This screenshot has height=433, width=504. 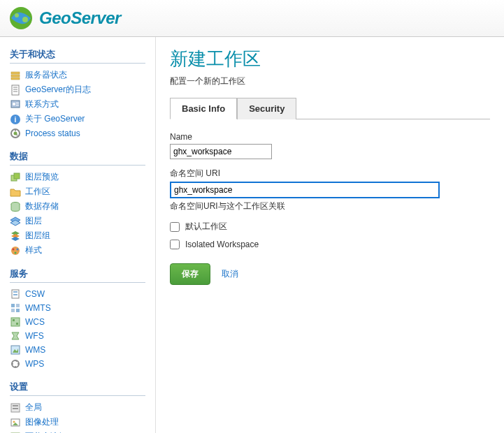 What do you see at coordinates (78, 105) in the screenshot?
I see `sidebar-item: 联系方式` at bounding box center [78, 105].